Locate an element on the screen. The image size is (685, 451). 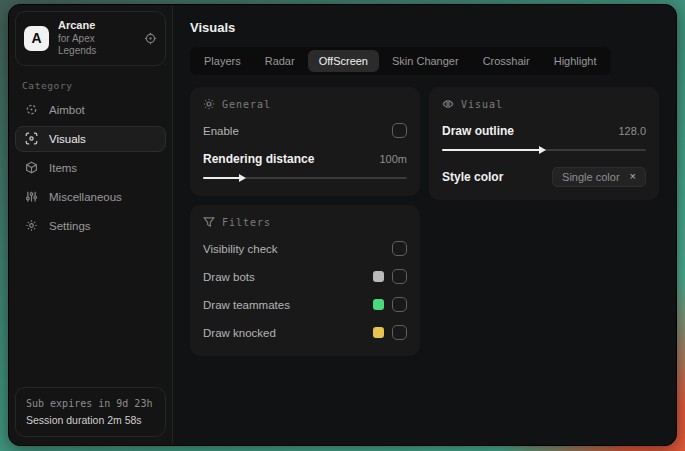
tab-highlight: Highlight is located at coordinates (576, 61).